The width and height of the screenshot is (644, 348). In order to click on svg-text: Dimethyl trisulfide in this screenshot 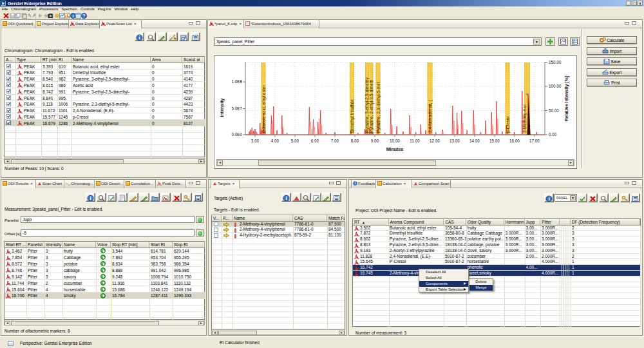, I will do `click(352, 116)`.